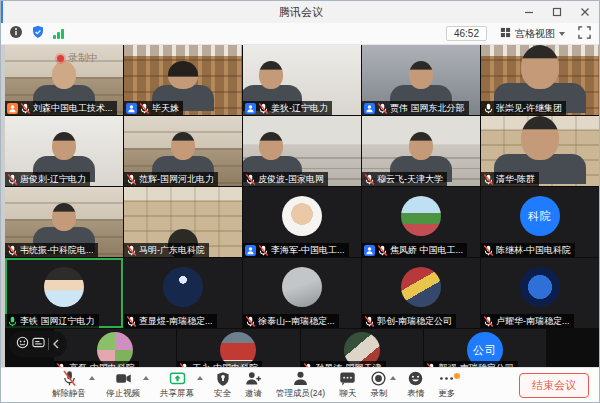 The image size is (600, 403). Describe the element at coordinates (64, 222) in the screenshot. I see `video-tile: 韦统振-中科院电...` at that location.